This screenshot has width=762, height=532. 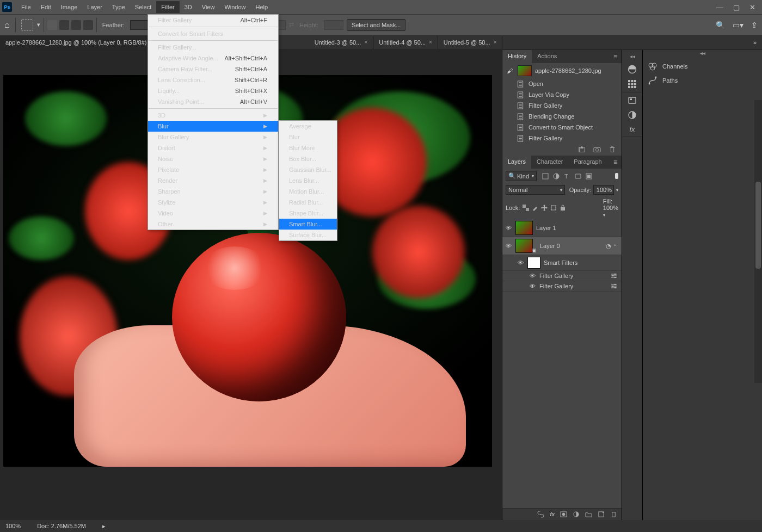 What do you see at coordinates (213, 115) in the screenshot?
I see `menu-item-3d: 3D▶` at bounding box center [213, 115].